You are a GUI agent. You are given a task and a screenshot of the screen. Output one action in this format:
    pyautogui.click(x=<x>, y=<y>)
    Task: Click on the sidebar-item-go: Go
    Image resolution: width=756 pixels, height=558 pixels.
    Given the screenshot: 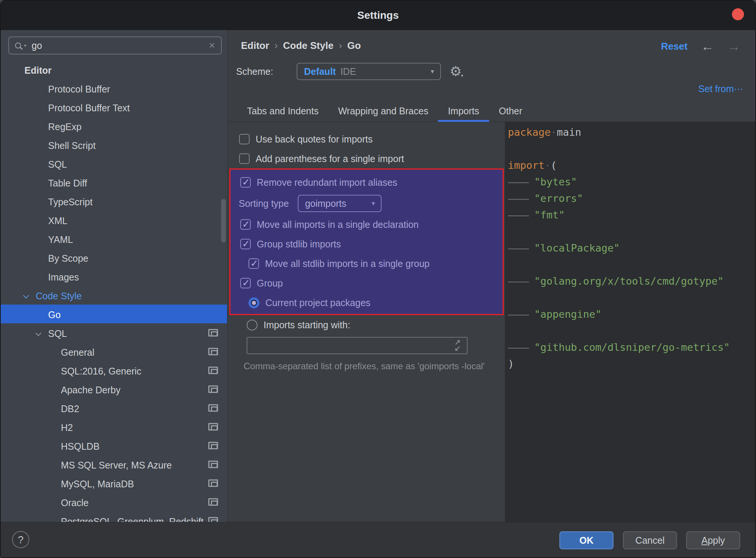 What is the action you would take?
    pyautogui.click(x=114, y=314)
    